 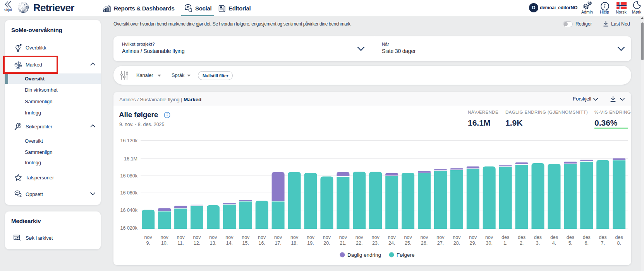 What do you see at coordinates (359, 243) in the screenshot?
I see `svg-text: 22.` at bounding box center [359, 243].